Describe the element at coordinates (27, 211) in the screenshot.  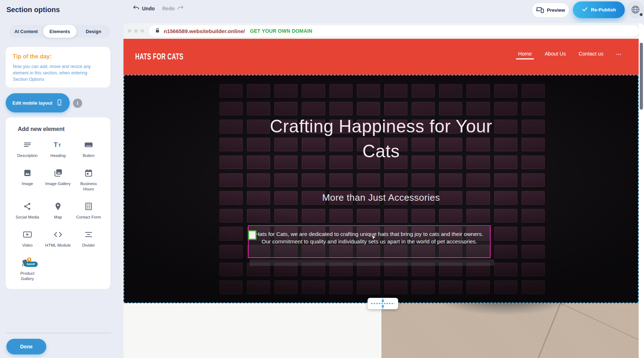
I see `add-element-item-social-media: Social Media` at that location.